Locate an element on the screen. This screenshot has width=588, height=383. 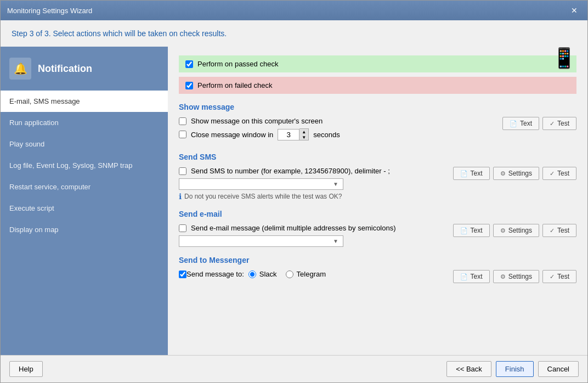
send-messenger-label: Send message to: is located at coordinates (215, 274).